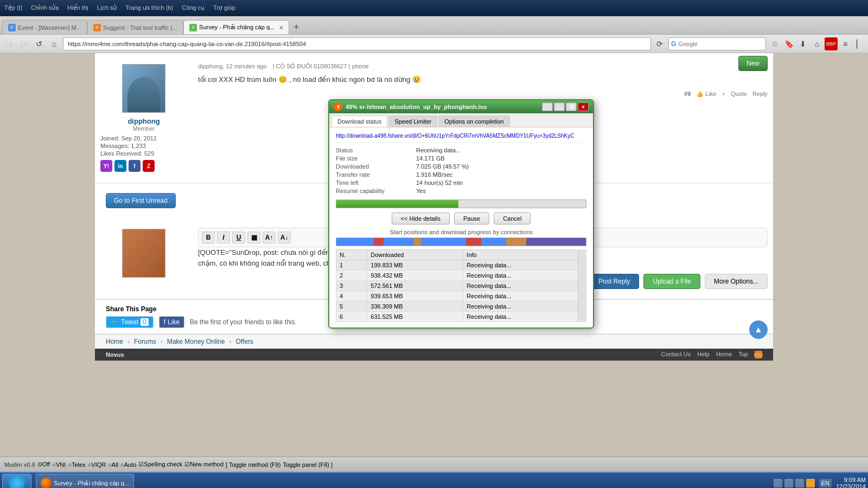 This screenshot has height=488, width=868. I want to click on dialog-close-button: ×, so click(583, 107).